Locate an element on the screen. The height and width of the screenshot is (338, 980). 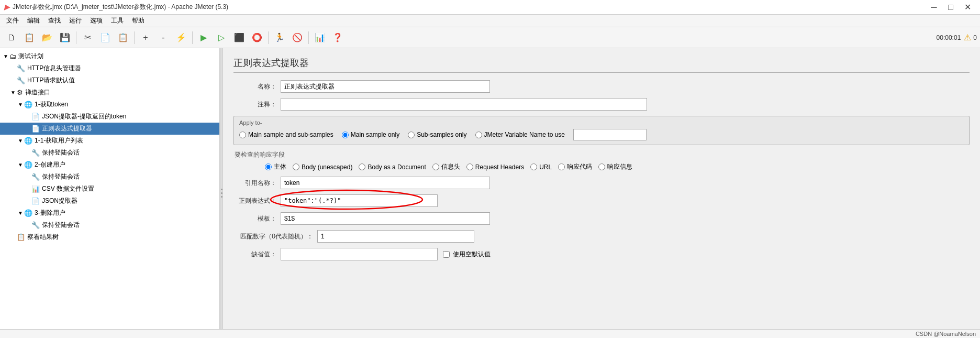
start-no-pause-button: ▷ is located at coordinates (221, 38).